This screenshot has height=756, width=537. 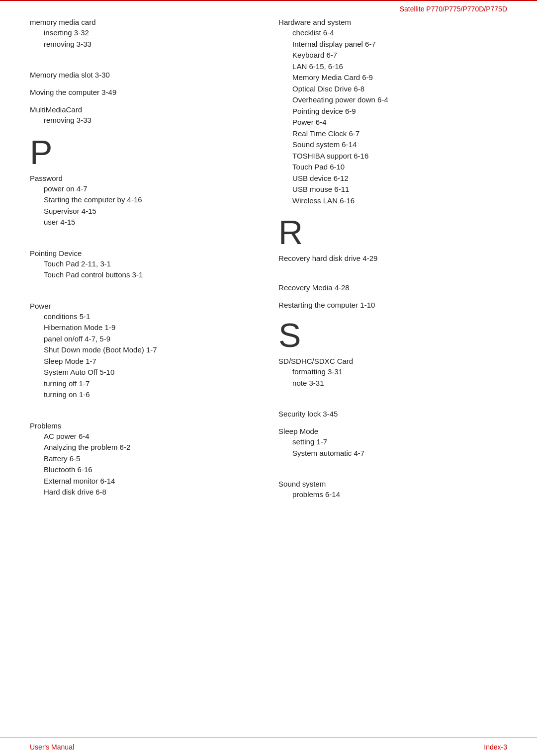 What do you see at coordinates (149, 189) in the screenshot?
I see `entry-sub-line: power on 4-7` at bounding box center [149, 189].